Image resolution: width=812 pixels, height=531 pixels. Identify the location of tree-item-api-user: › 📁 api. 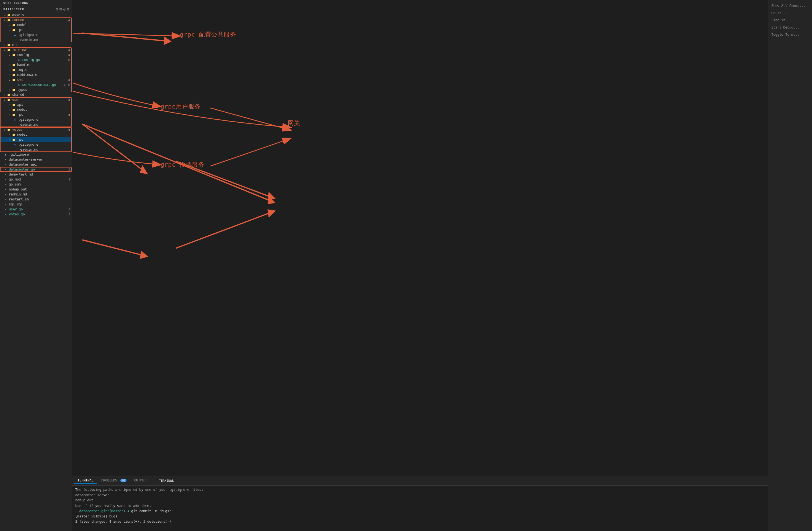
(36, 104).